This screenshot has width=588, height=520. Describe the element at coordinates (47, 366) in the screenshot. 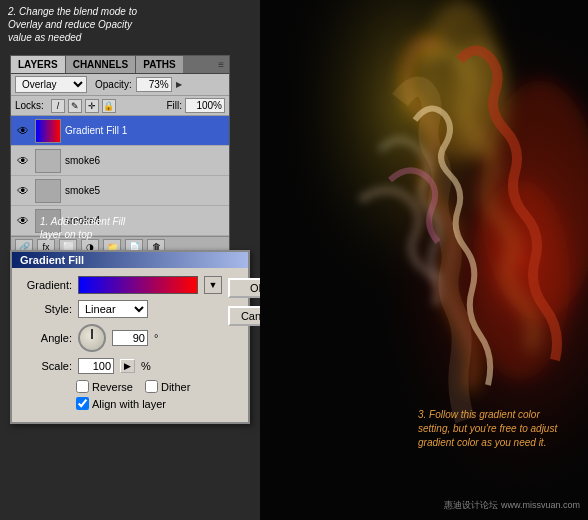

I see `scale-label: Scale:` at that location.